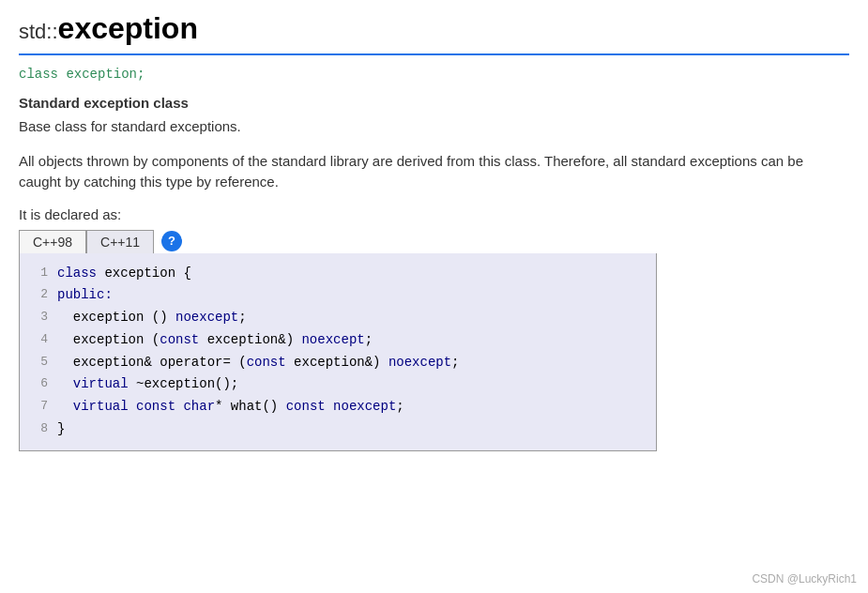 The width and height of the screenshot is (868, 593). I want to click on code-line-6: 6 virtual ~exception();, so click(338, 385).